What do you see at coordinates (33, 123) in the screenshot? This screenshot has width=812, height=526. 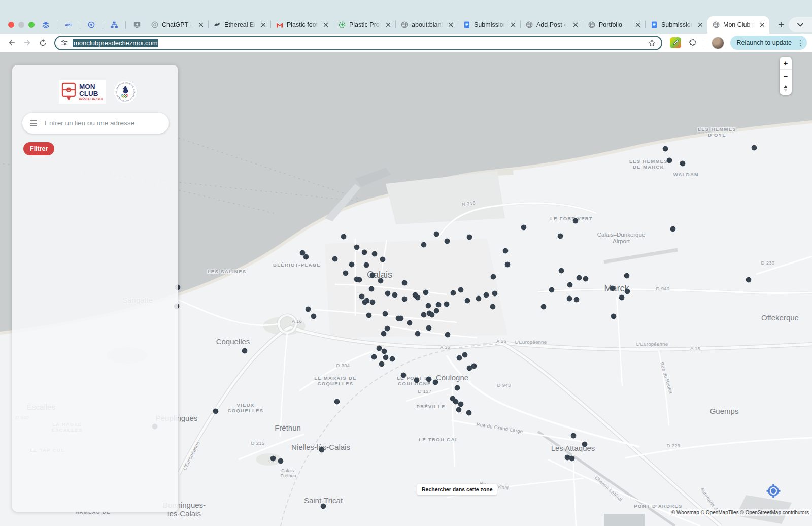 I see `menu-icon` at bounding box center [33, 123].